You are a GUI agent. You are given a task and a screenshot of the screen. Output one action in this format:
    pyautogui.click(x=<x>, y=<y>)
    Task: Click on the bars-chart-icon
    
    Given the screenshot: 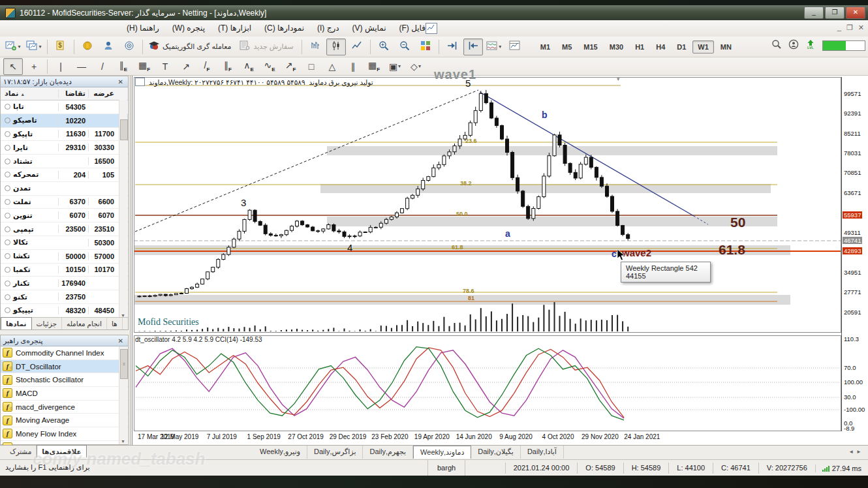 What is the action you would take?
    pyautogui.click(x=315, y=47)
    